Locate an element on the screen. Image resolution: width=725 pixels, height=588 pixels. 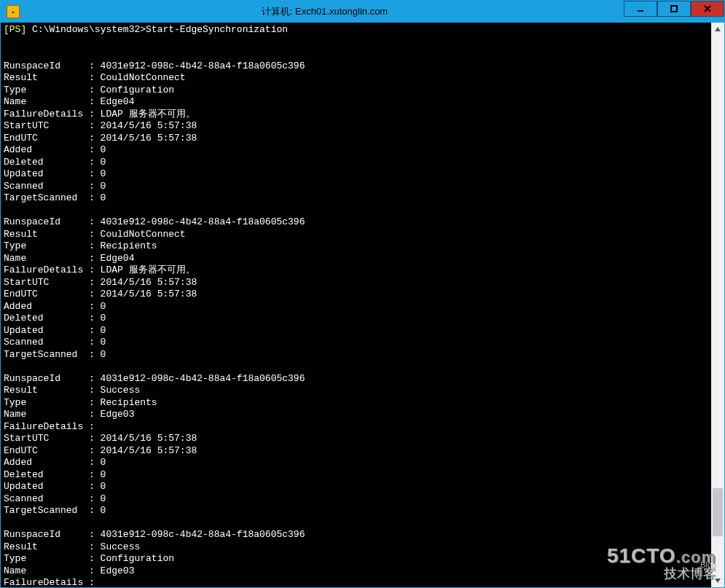
app-icon: ▪ is located at coordinates (13, 12).